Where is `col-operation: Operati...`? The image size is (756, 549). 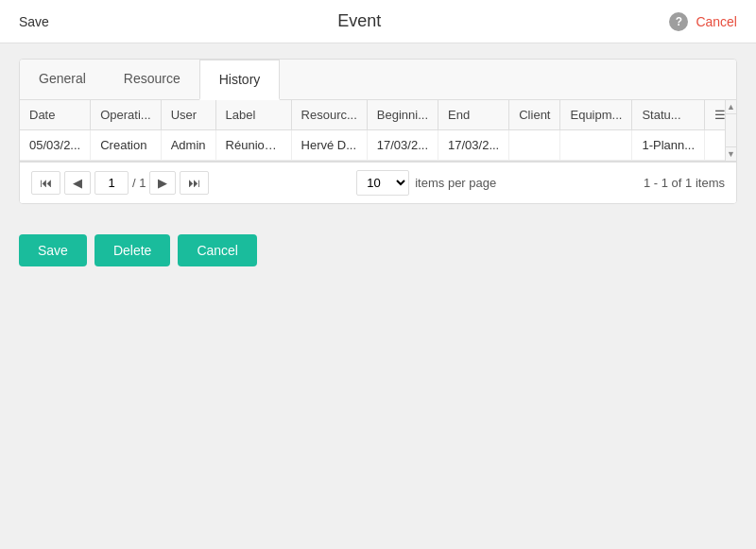
col-operation: Operati... is located at coordinates (126, 115).